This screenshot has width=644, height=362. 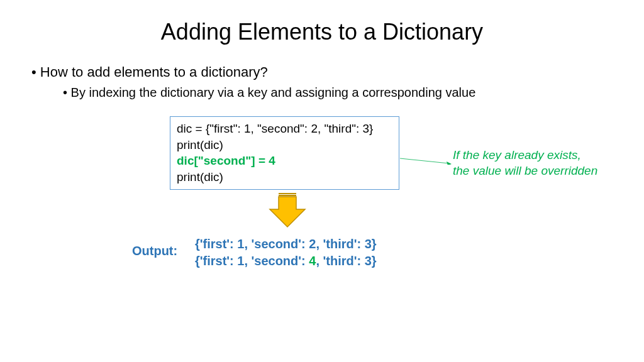 I want to click on bullet-level-1: How to add elements to a dictionary?, so click(x=338, y=72).